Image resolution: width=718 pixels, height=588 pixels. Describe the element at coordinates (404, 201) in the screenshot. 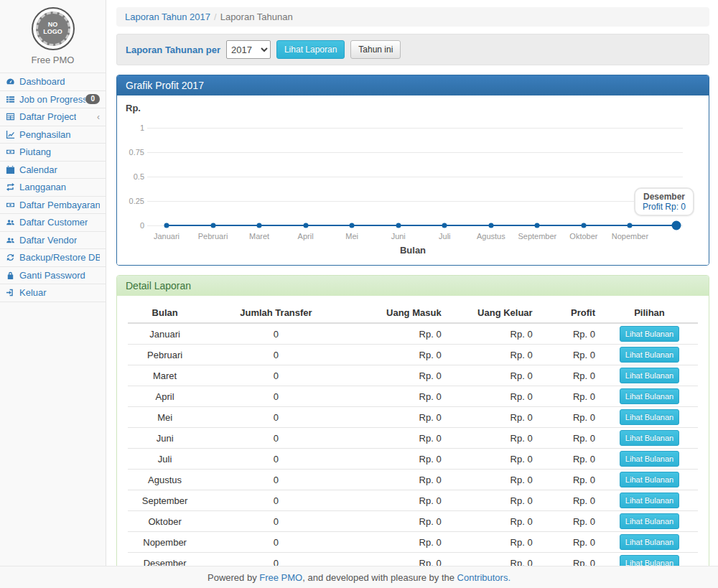

I see `gridline-row: 0.25` at that location.